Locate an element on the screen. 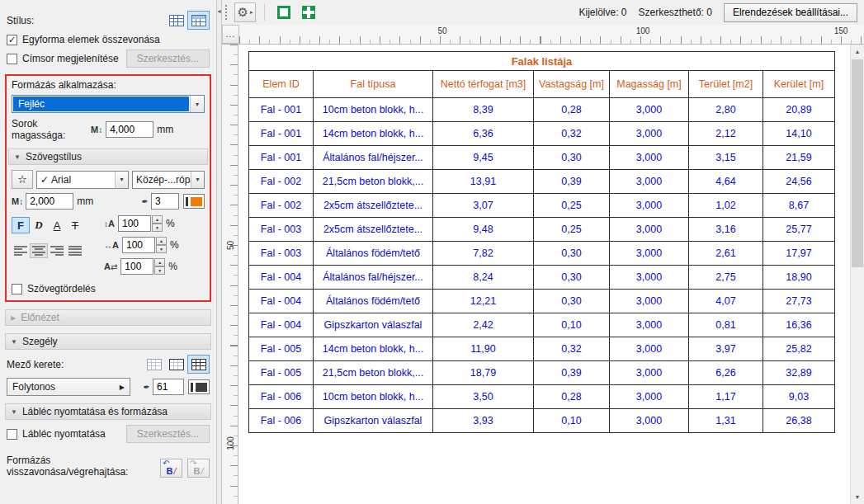 This screenshot has width=864, height=504. column-header: Vastagság [m] is located at coordinates (572, 84).